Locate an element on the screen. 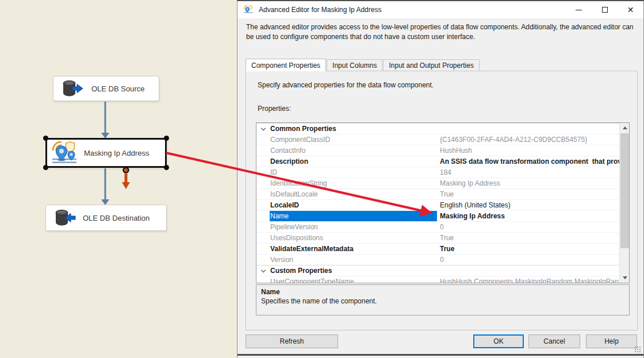 This screenshot has height=358, width=644. section-label: Custom Properties is located at coordinates (301, 271).